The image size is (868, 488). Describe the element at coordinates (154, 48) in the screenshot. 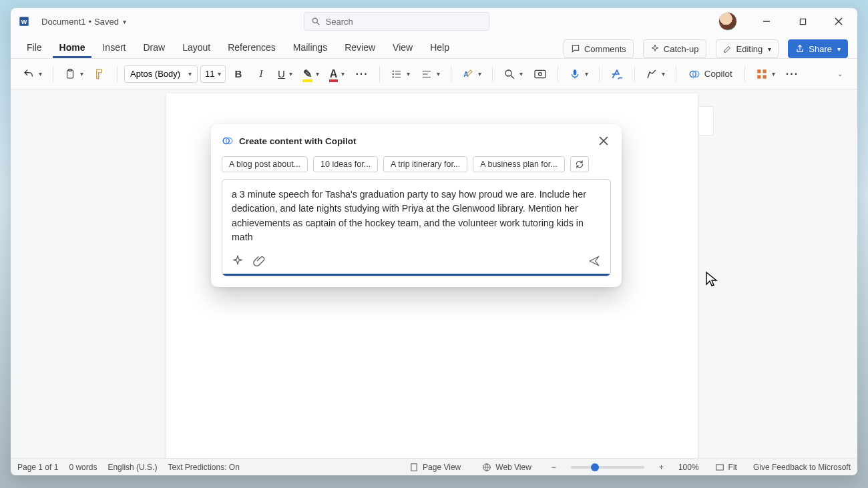

I see `tab-draw: Draw` at that location.